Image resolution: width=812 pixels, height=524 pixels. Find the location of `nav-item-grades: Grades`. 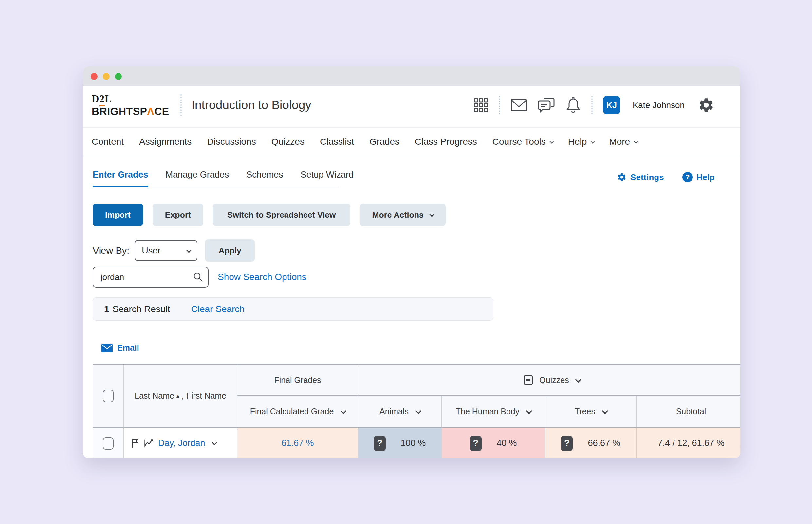

nav-item-grades: Grades is located at coordinates (384, 142).